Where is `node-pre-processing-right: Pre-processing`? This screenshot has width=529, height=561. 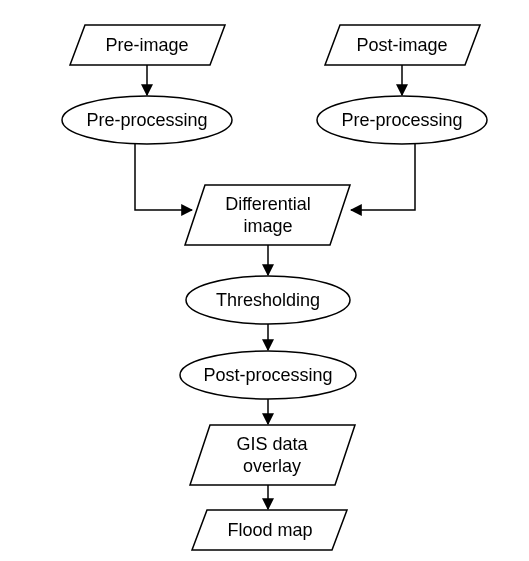
node-pre-processing-right: Pre-processing is located at coordinates (402, 120).